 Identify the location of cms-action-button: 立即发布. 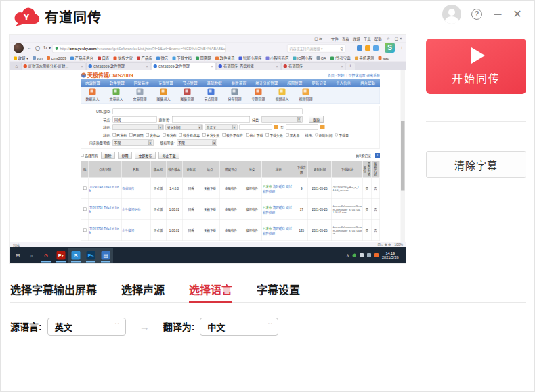
(145, 156).